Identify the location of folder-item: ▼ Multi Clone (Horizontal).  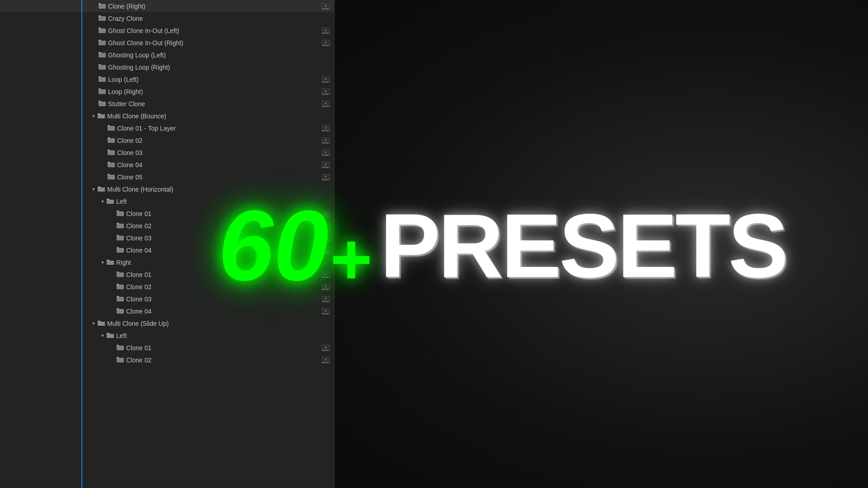
(167, 189).